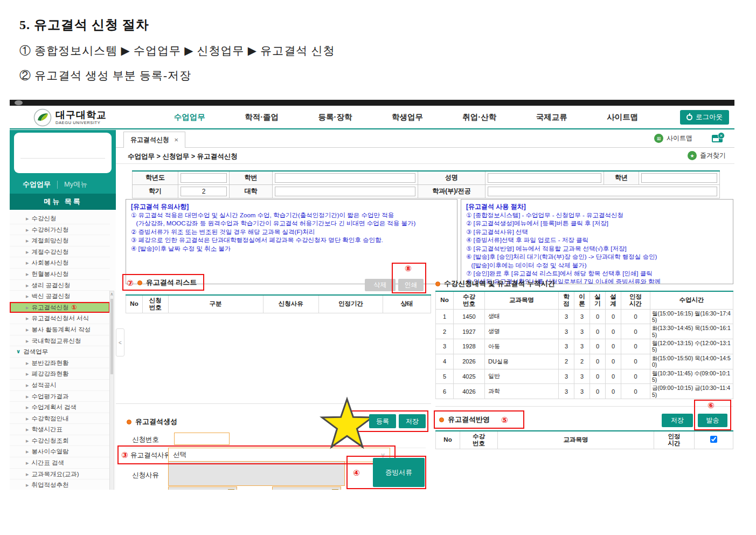 The width and height of the screenshot is (756, 535). What do you see at coordinates (412, 421) in the screenshot?
I see `save-button: 저장` at bounding box center [412, 421].